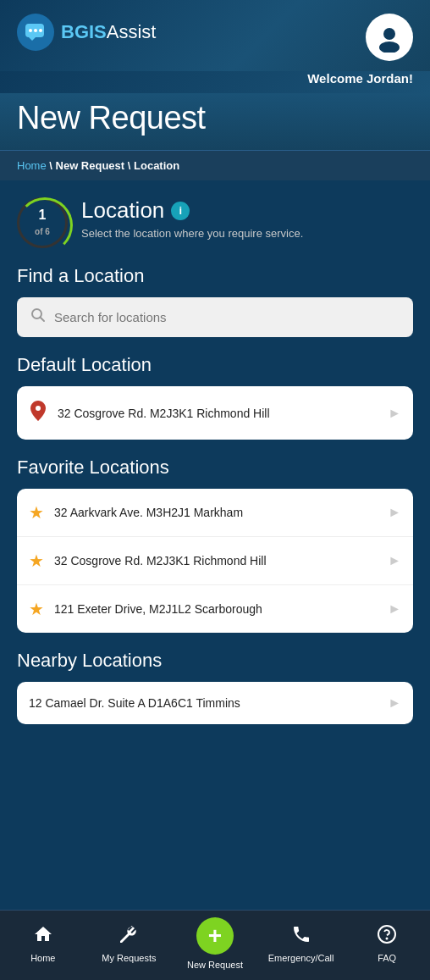 This screenshot has height=980, width=430. I want to click on search-box, so click(215, 317).